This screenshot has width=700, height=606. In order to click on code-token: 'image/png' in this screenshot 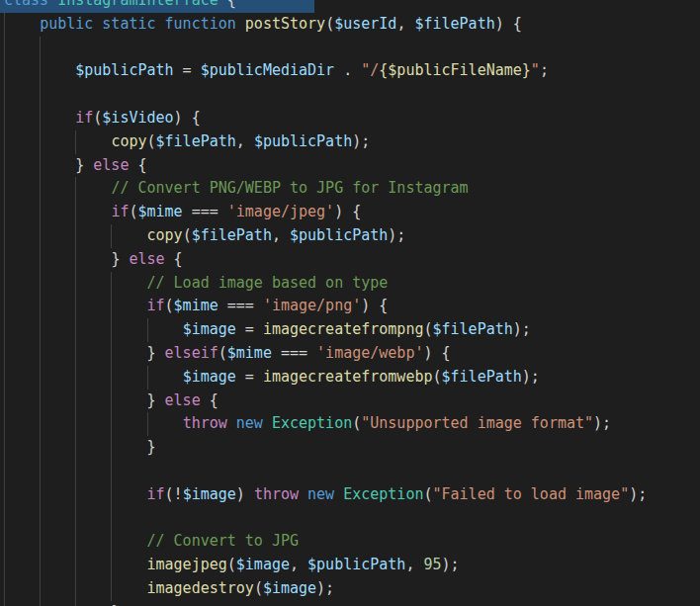, I will do `click(312, 305)`.